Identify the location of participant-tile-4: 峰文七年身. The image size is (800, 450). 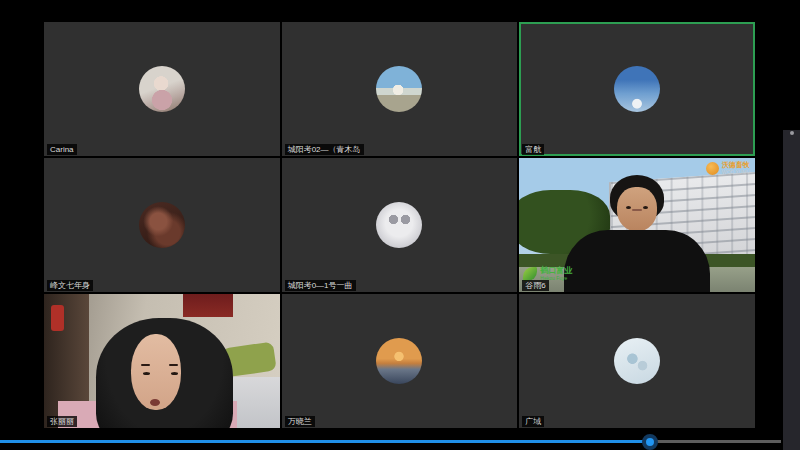
(162, 225).